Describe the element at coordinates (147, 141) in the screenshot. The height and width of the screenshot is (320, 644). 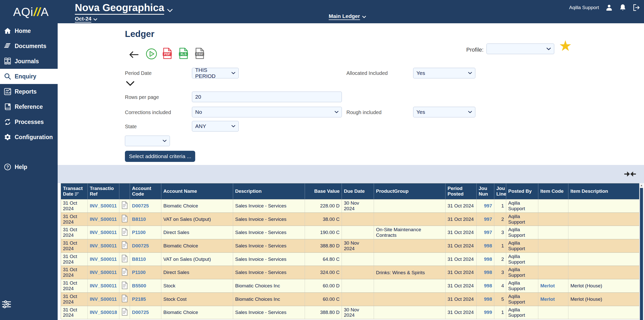
I see `additional-criteria-select` at that location.